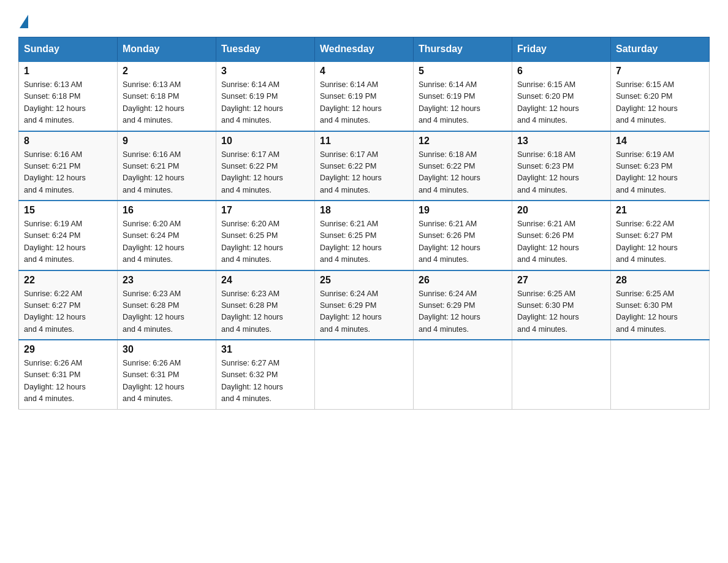 This screenshot has height=563, width=728. What do you see at coordinates (364, 305) in the screenshot?
I see `calendar-cell: 25Sunrise: 6:24 AMSunset: 6:29 PMDayligh…` at bounding box center [364, 305].